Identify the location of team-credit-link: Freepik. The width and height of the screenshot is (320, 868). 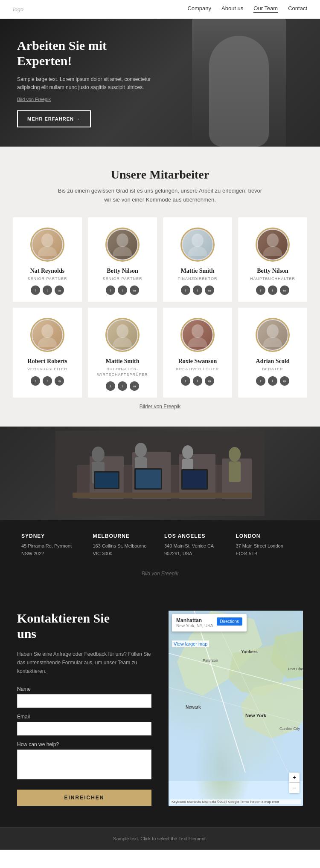
(172, 407).